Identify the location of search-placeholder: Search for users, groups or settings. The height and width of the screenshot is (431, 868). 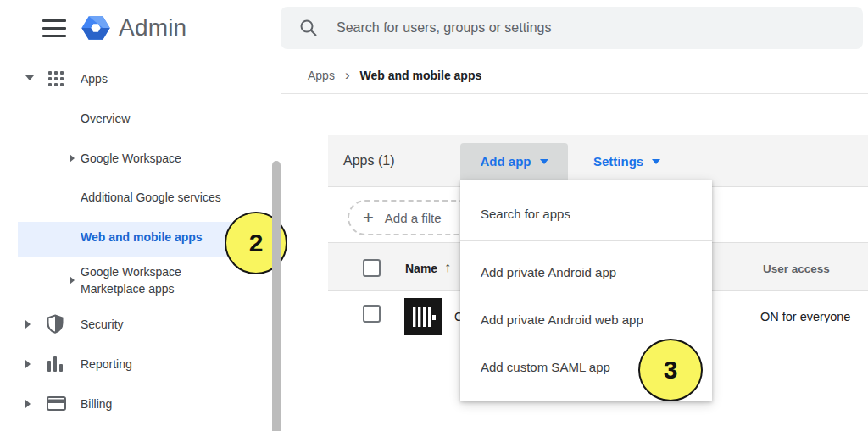
(444, 28).